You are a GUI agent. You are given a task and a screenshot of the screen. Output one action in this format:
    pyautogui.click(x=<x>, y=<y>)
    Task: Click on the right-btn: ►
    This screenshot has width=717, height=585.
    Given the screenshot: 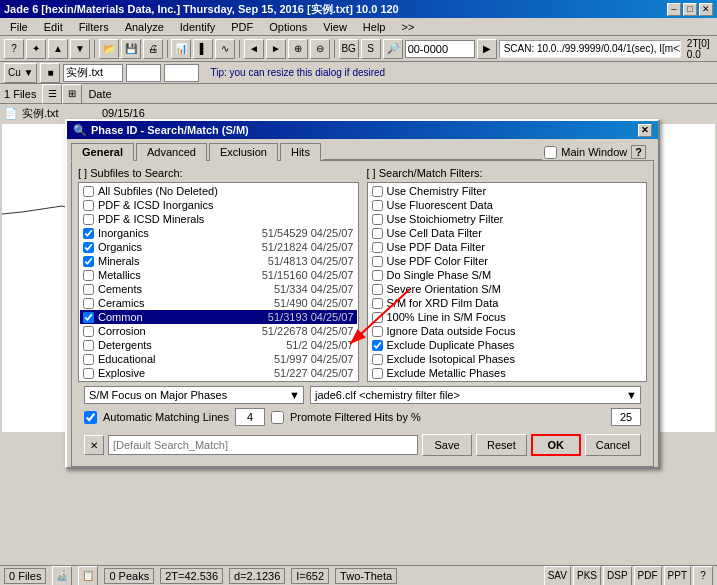 What is the action you would take?
    pyautogui.click(x=276, y=49)
    